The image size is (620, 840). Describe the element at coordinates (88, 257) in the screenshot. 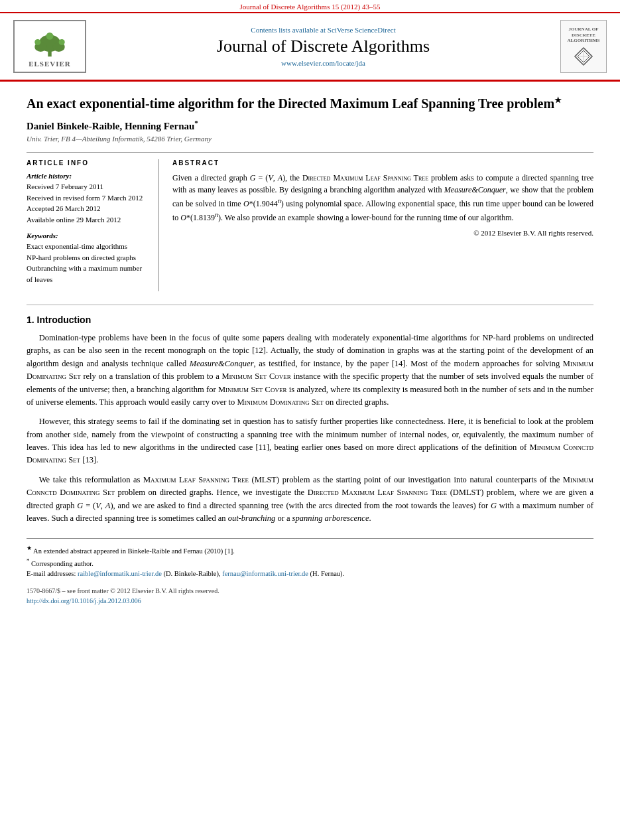

I see `keyword2: NP-hard problems on directed graphs` at that location.